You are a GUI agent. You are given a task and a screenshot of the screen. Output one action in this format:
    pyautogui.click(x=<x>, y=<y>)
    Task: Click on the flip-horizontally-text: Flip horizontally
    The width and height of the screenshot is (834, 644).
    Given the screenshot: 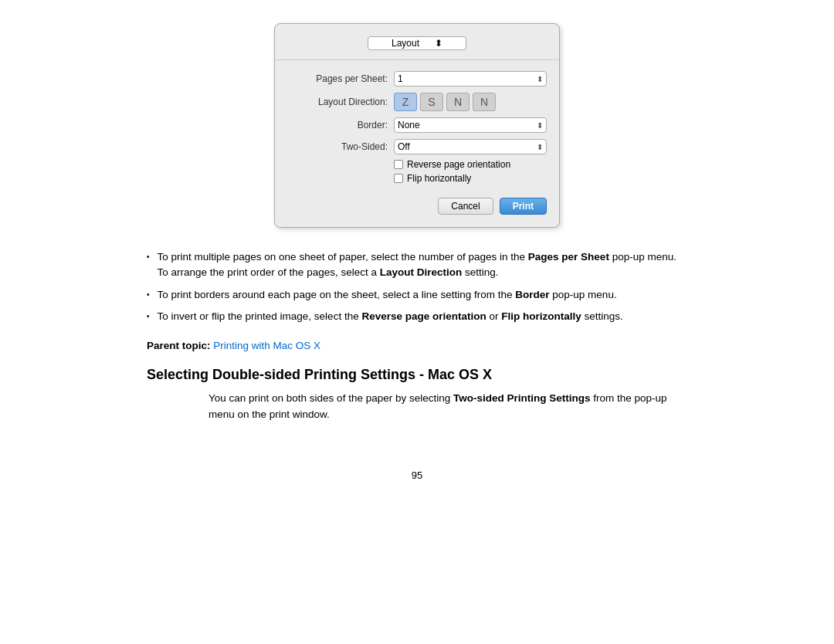 What is the action you would take?
    pyautogui.click(x=439, y=178)
    